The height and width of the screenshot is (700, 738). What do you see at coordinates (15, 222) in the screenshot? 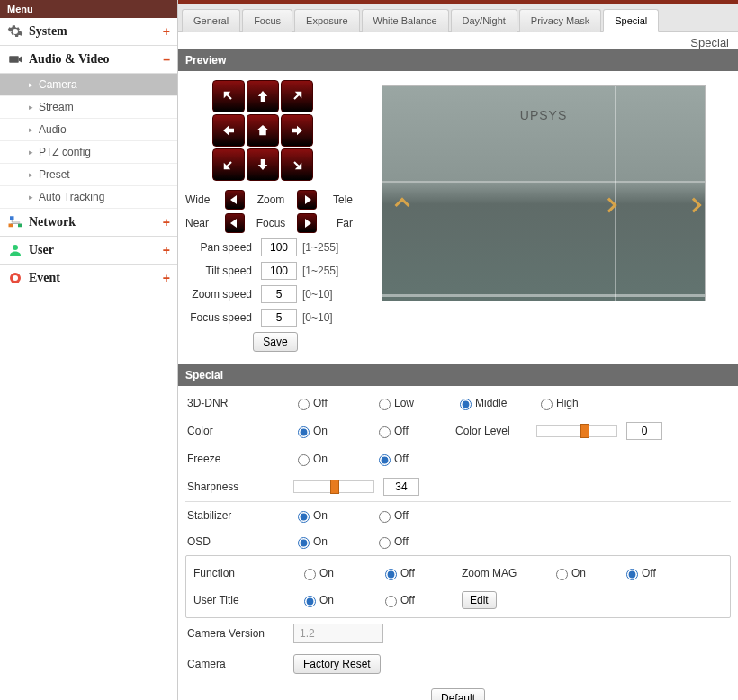
I see `network-icon` at bounding box center [15, 222].